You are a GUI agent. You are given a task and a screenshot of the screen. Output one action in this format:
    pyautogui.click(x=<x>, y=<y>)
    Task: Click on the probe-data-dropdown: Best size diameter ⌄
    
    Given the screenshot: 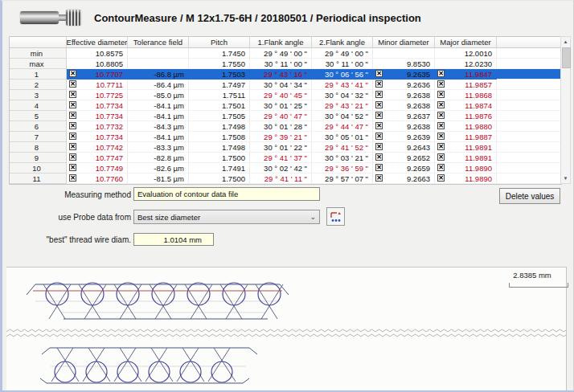 What is the action you would take?
    pyautogui.click(x=227, y=217)
    